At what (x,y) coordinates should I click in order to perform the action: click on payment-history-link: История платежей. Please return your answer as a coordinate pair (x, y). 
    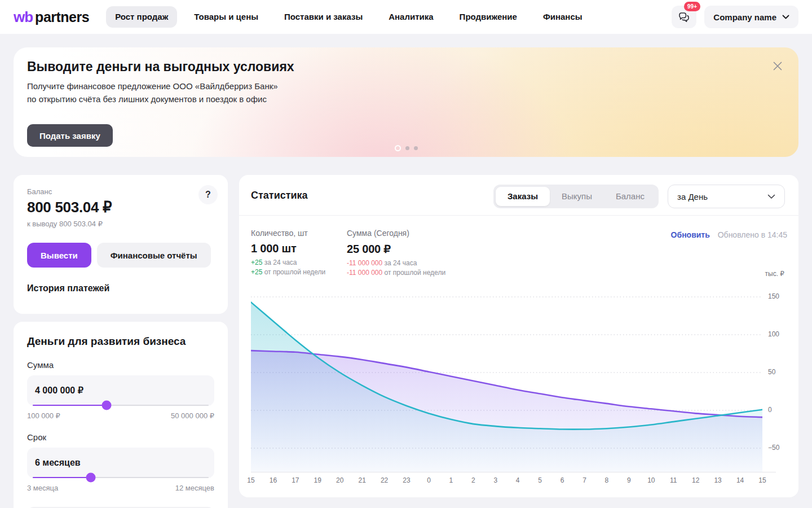
    Looking at the image, I should click on (68, 288).